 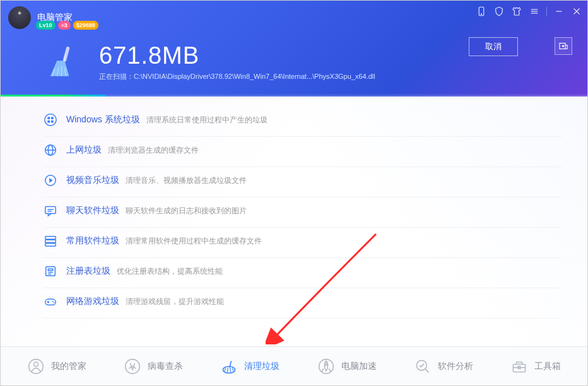 What do you see at coordinates (36, 366) in the screenshot?
I see `user-icon` at bounding box center [36, 366].